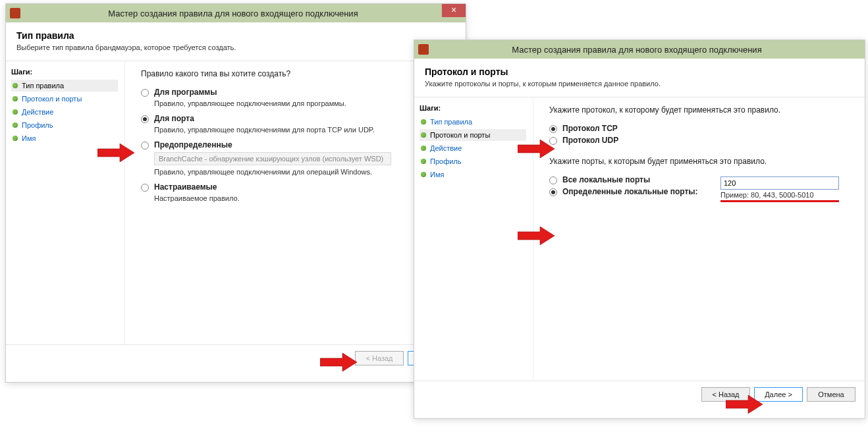  What do you see at coordinates (298, 145) in the screenshot?
I see `radio-predefined: Предопределенные` at bounding box center [298, 145].